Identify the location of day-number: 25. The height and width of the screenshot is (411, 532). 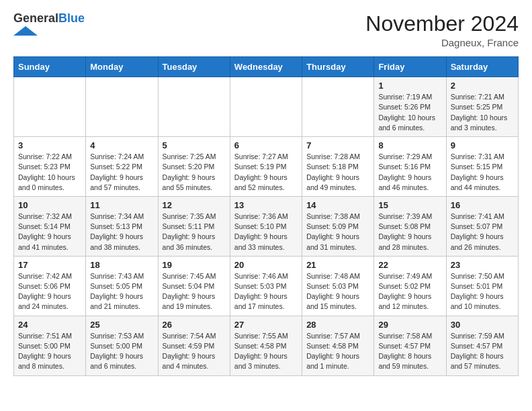
(122, 325).